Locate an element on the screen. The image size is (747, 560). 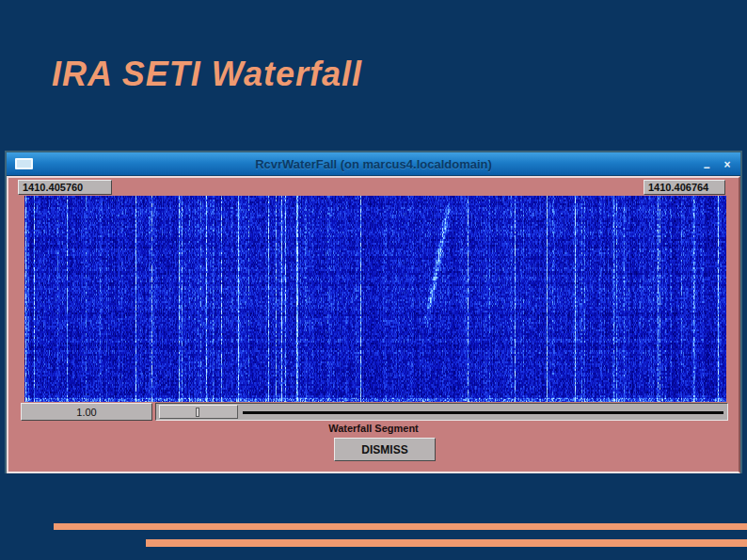
window-title: RcvrWaterFall (on marcus4.localdomain) is located at coordinates (374, 164).